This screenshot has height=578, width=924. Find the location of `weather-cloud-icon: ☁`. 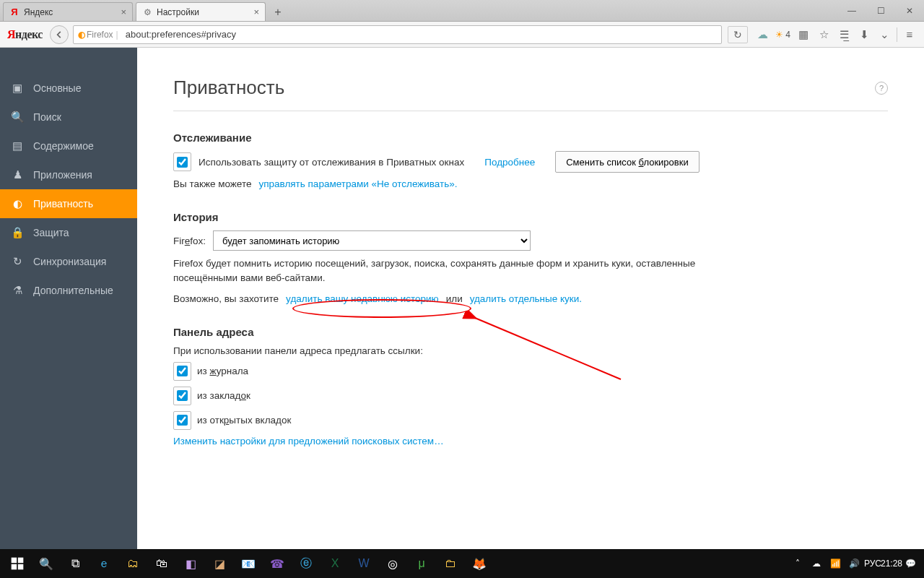

weather-cloud-icon: ☁ is located at coordinates (762, 35).